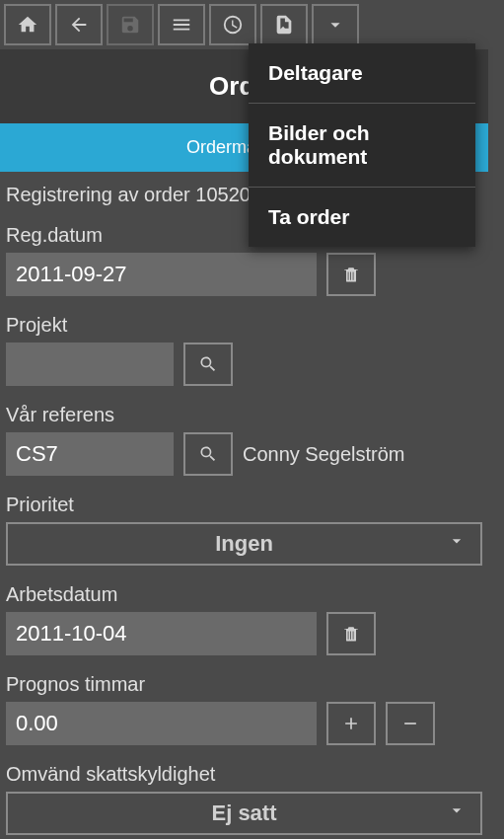 The image size is (504, 839). What do you see at coordinates (245, 505) in the screenshot?
I see `prioritet-label: Prioritet` at bounding box center [245, 505].